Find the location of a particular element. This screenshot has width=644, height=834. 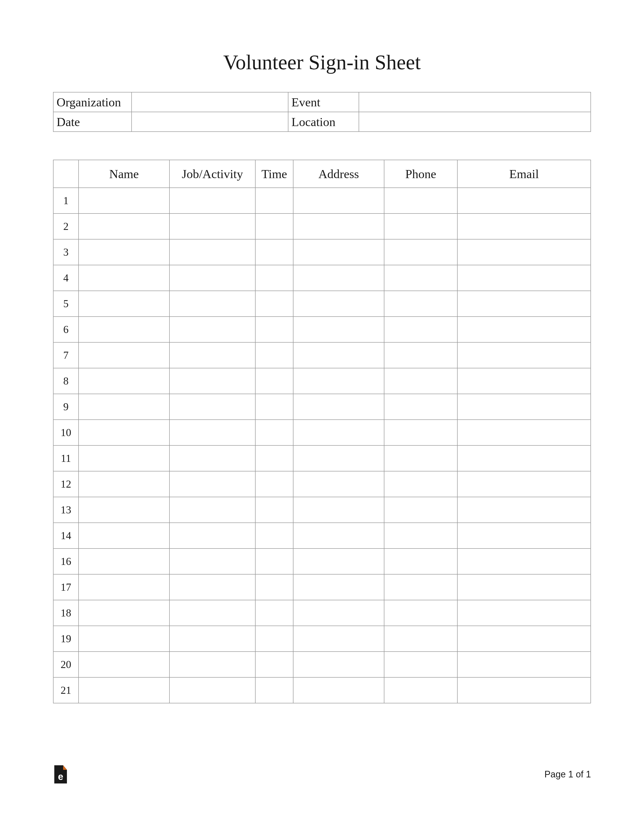

organization-value is located at coordinates (210, 102).